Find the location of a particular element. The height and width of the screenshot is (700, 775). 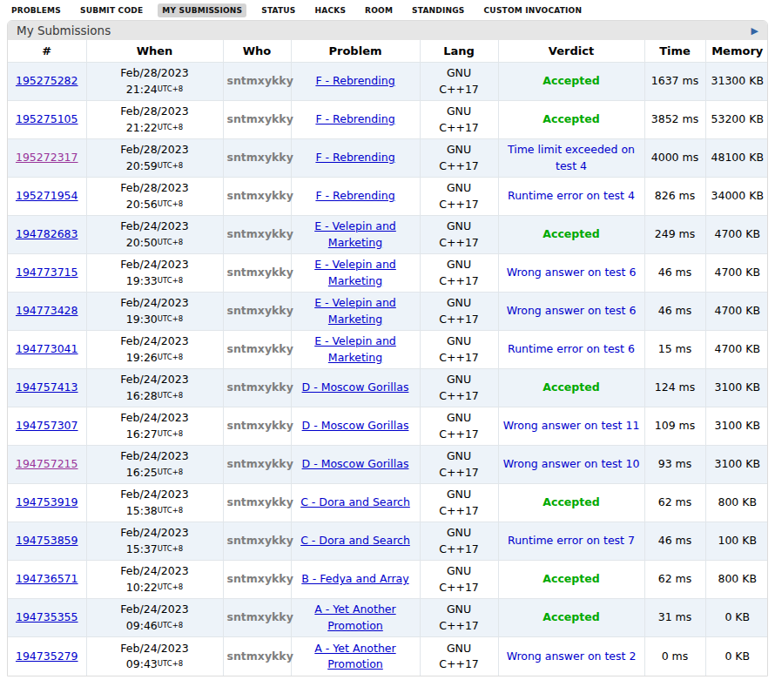

nav-item-custom-invocation: CUSTOM INVOCATION is located at coordinates (533, 10).